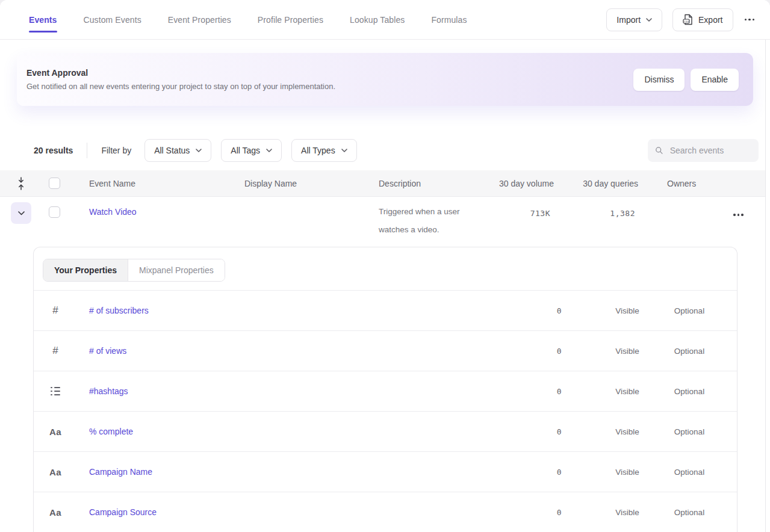 The image size is (770, 532). What do you see at coordinates (385, 311) in the screenshot?
I see `property-row: # # of subscribers 0 Visible Optional` at bounding box center [385, 311].